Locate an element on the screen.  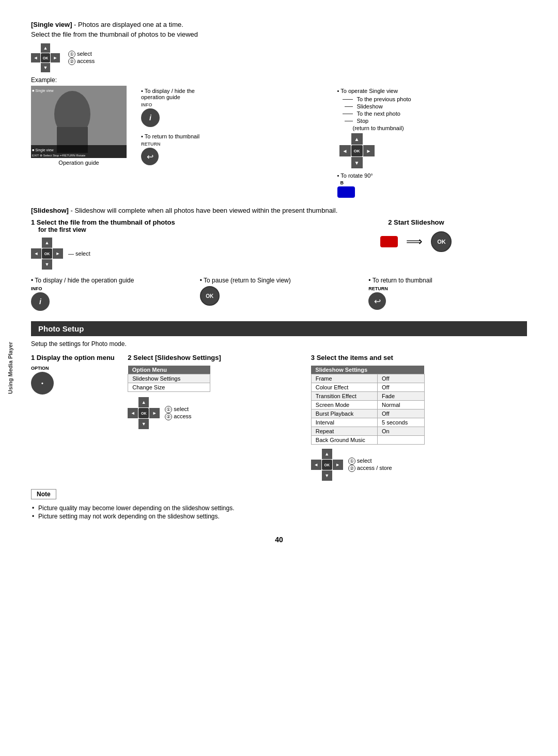
option-button: • is located at coordinates (42, 383).